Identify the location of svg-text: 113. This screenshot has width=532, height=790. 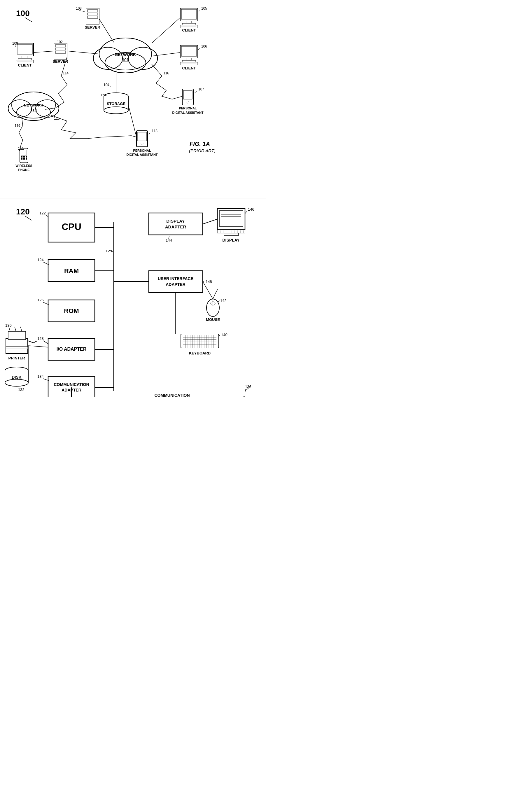
(155, 131).